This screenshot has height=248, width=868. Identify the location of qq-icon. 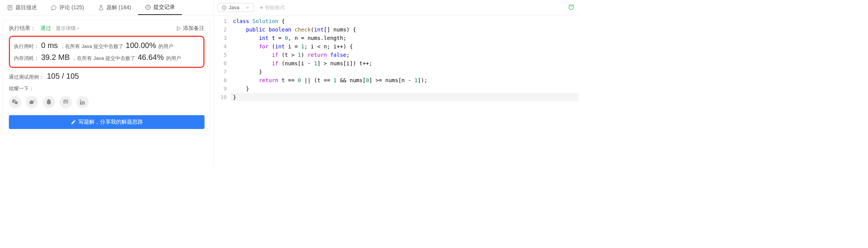
(49, 102).